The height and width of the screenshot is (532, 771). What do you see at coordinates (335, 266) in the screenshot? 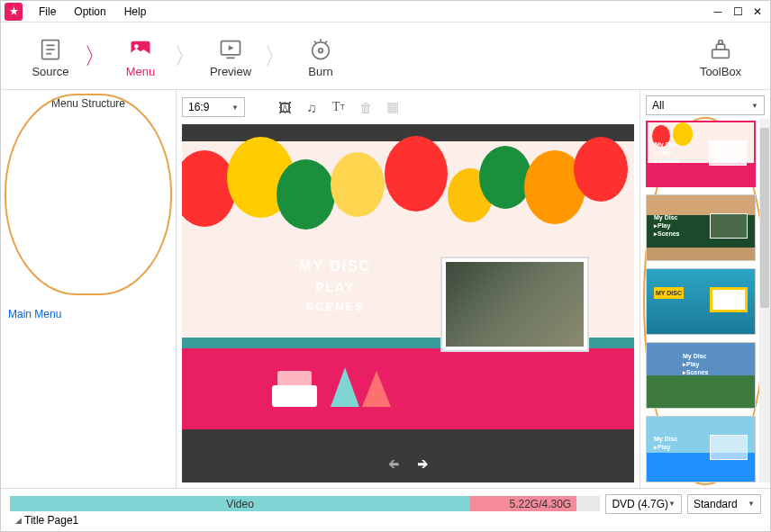
I see `disc-title-text: MY DISC` at bounding box center [335, 266].